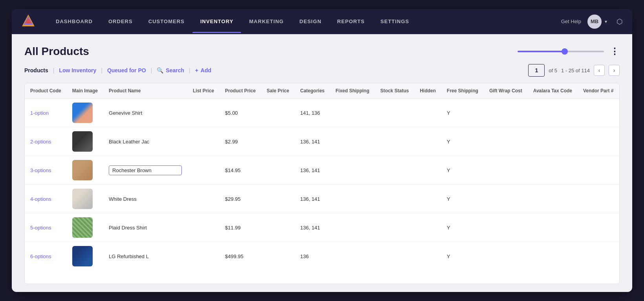  I want to click on add-product-button: + Add, so click(203, 70).